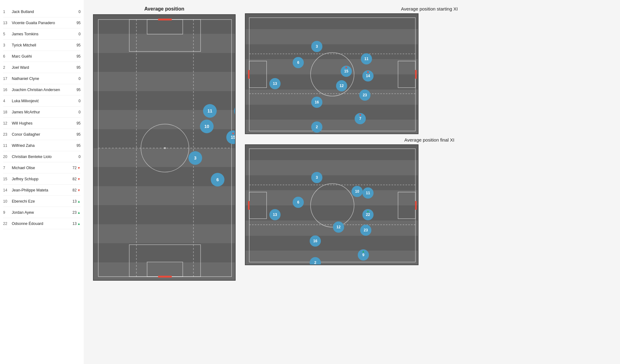 The height and width of the screenshot is (364, 620). What do you see at coordinates (429, 140) in the screenshot?
I see `final-xi-title: Average position final XI` at bounding box center [429, 140].